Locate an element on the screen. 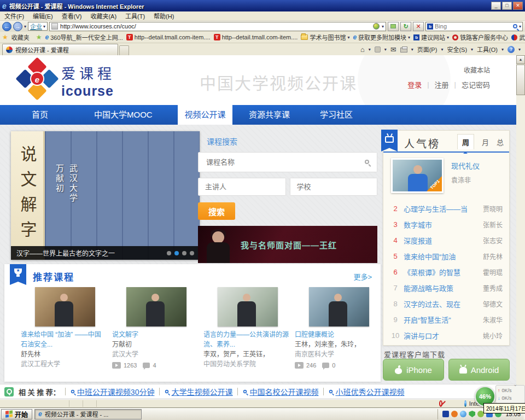 The width and height of the screenshot is (525, 420). dot-active is located at coordinates (177, 253).